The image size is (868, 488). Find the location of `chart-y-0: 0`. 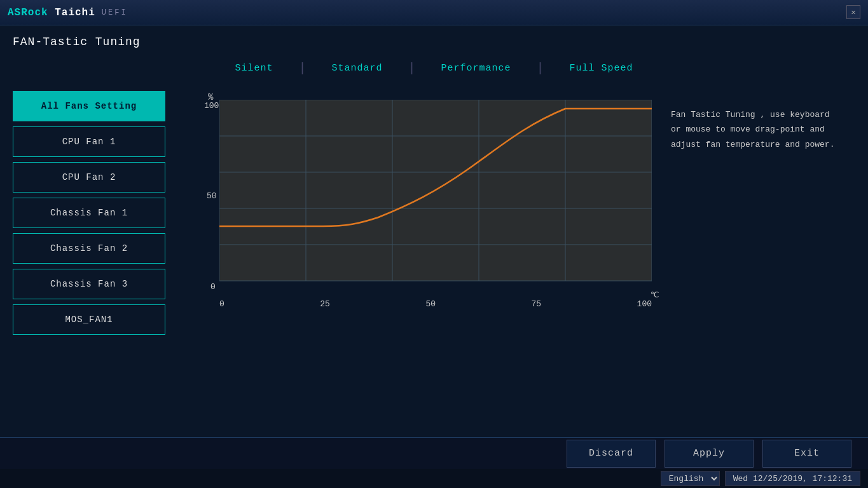

chart-y-0: 0 is located at coordinates (213, 287).